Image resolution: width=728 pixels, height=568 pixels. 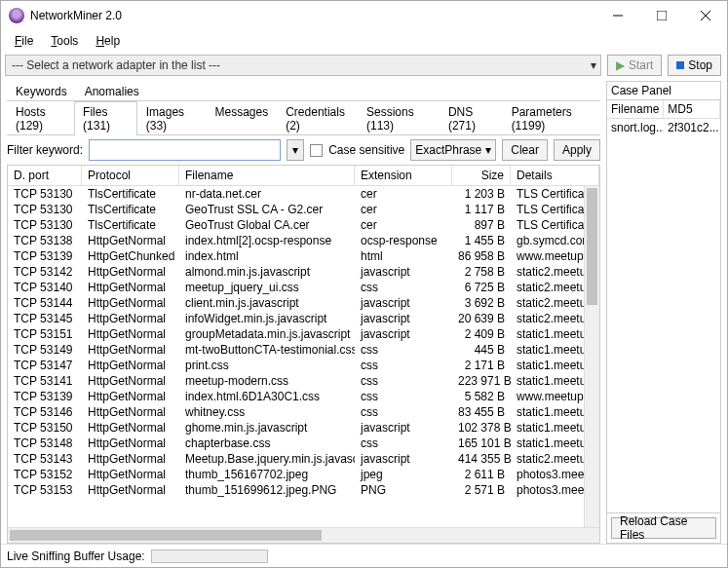 What do you see at coordinates (304, 365) in the screenshot?
I see `table-row: TCP 53147HttpGetNormalprint.csscss2 171 …` at bounding box center [304, 365].